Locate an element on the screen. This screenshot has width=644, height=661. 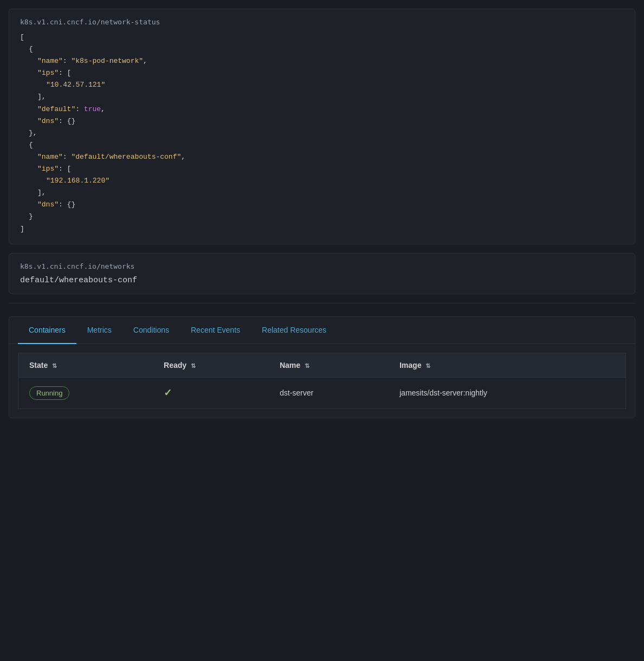
networks-panel: k8s.v1.cni.cncf.io/networks default/wher… is located at coordinates (322, 274).